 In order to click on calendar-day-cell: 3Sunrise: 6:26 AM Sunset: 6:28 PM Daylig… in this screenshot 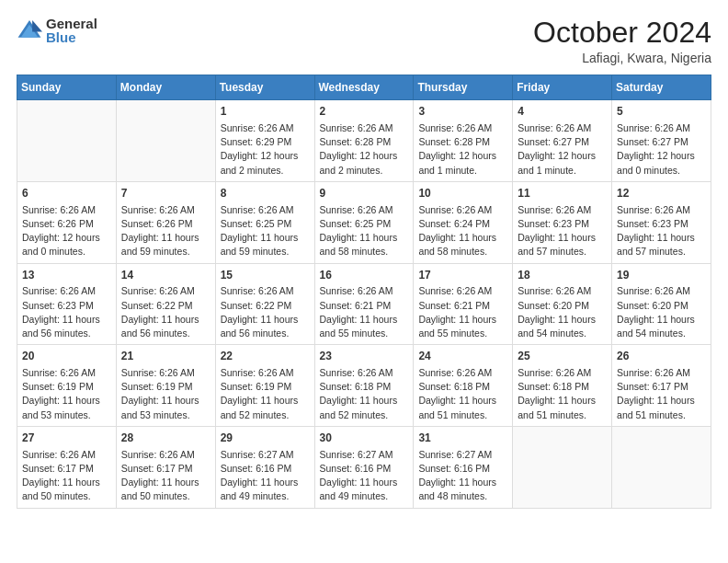, I will do `click(463, 142)`.